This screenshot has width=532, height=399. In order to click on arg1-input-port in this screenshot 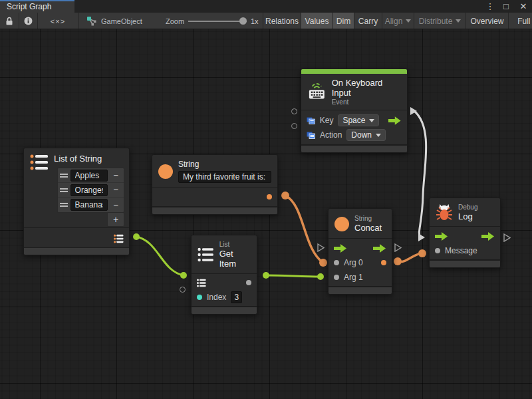, I will do `click(336, 277)`.